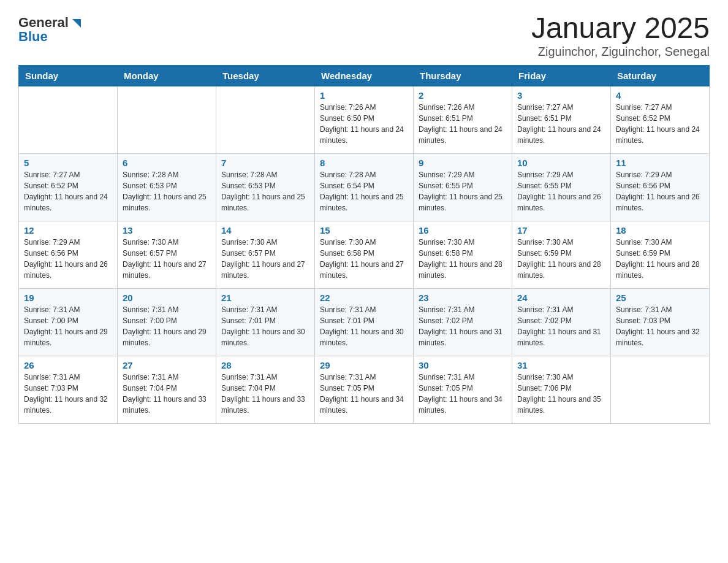 The height and width of the screenshot is (563, 728). Describe the element at coordinates (68, 163) in the screenshot. I see `day-number: 5` at that location.